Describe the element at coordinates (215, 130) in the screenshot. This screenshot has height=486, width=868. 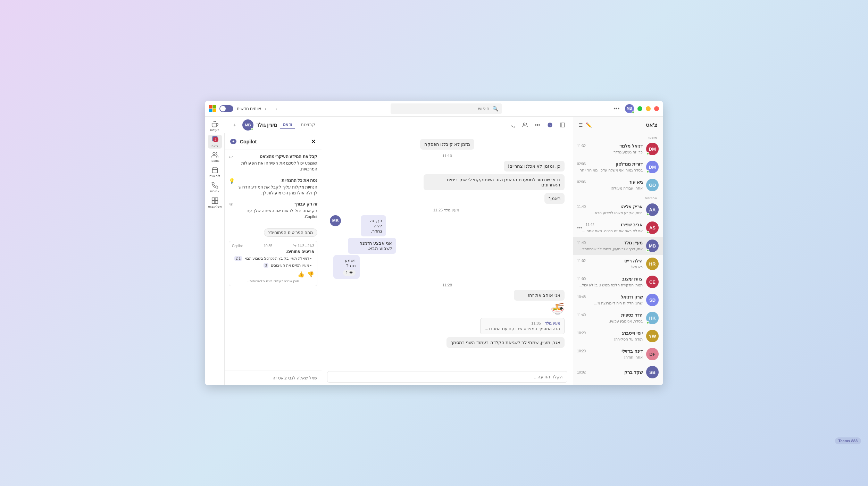
I see `sidebar-label-activity: פעילות` at that location.